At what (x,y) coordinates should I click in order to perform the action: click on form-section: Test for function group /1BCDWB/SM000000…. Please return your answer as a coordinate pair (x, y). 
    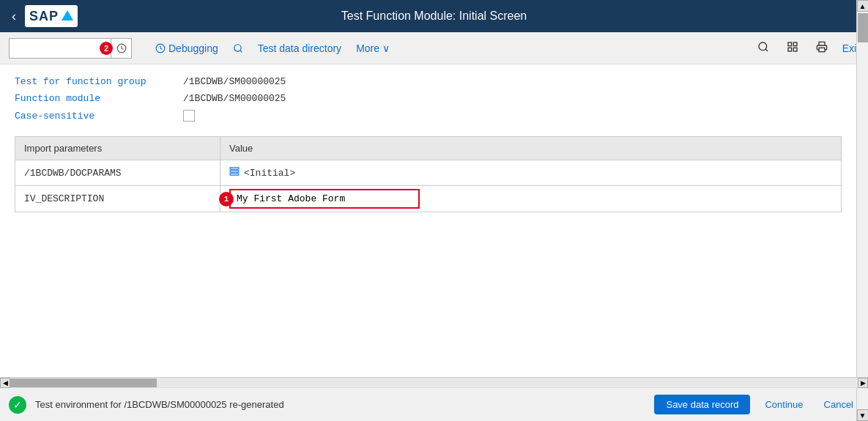
    Looking at the image, I should click on (434, 99).